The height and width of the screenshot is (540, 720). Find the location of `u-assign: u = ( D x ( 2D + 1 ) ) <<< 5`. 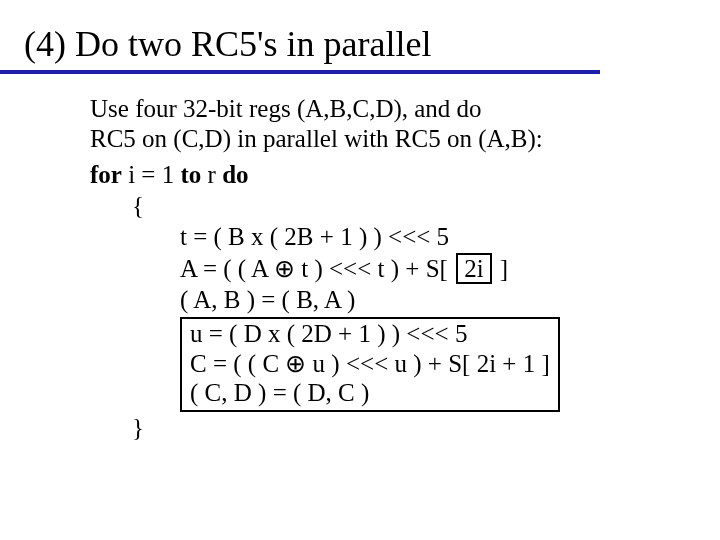

u-assign: u = ( D x ( 2D + 1 ) ) <<< 5 is located at coordinates (328, 334).